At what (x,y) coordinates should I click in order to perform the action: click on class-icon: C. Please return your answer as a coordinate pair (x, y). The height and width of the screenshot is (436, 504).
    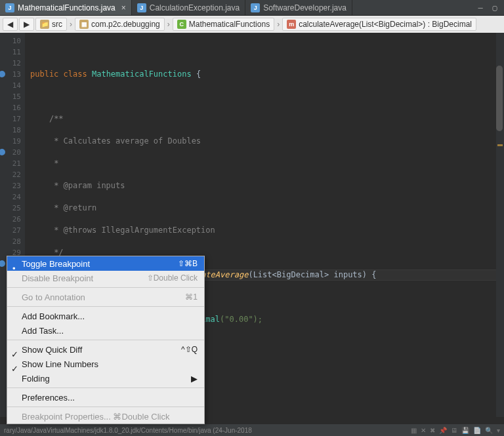
    Looking at the image, I should click on (182, 24).